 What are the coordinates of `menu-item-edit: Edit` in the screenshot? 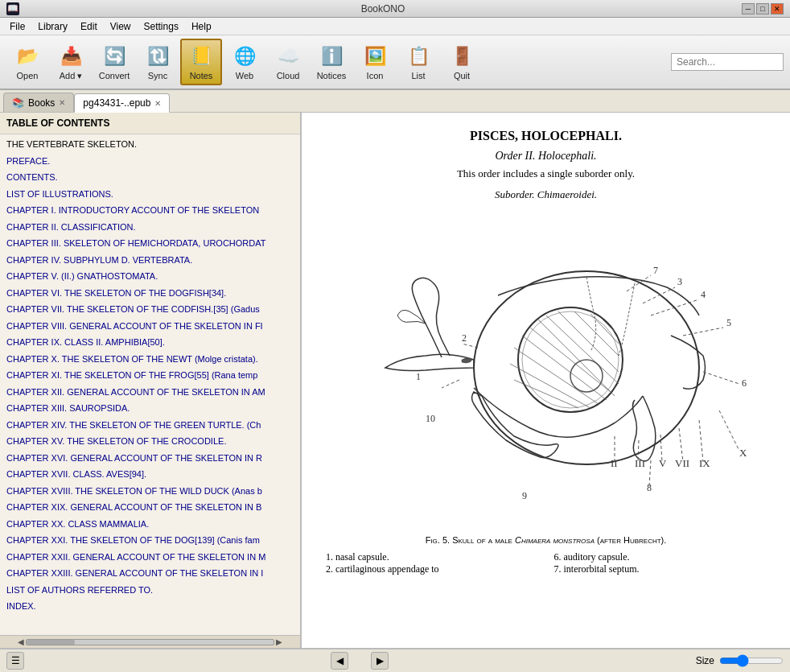 It's located at (88, 27).